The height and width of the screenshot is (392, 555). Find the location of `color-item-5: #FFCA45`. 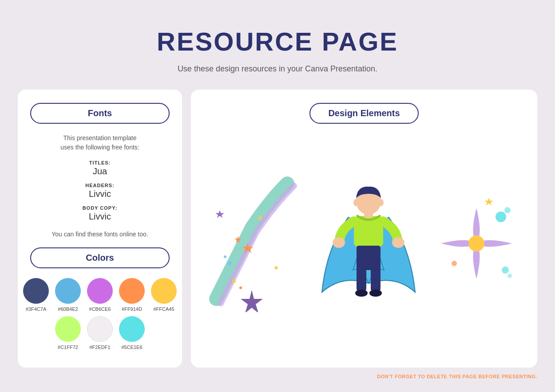

color-item-5: #FFCA45 is located at coordinates (164, 295).